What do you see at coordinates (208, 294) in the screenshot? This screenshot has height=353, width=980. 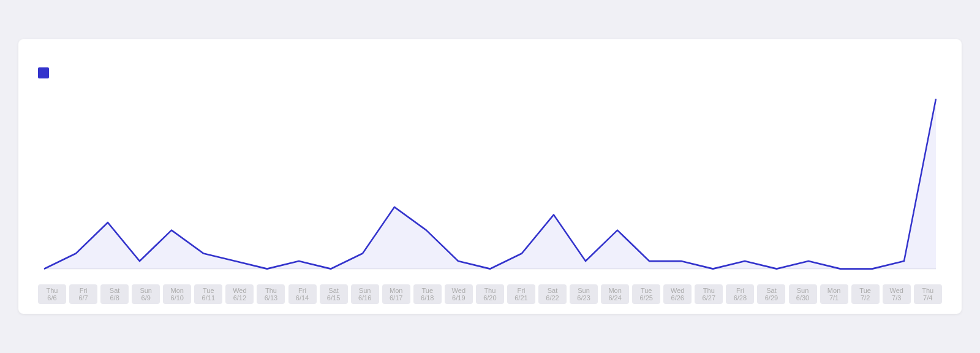 I see `x-tick: Tue6/11` at bounding box center [208, 294].